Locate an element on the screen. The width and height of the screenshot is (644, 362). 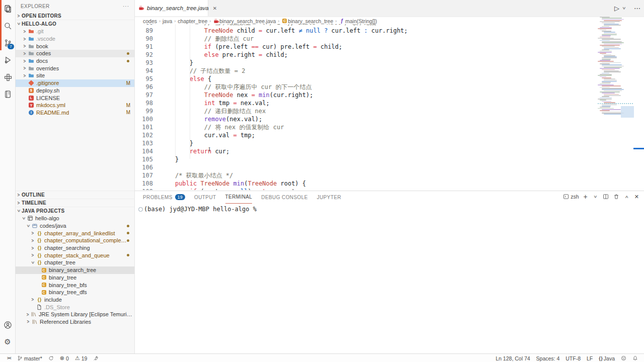
activity-account-icon is located at coordinates (8, 325).